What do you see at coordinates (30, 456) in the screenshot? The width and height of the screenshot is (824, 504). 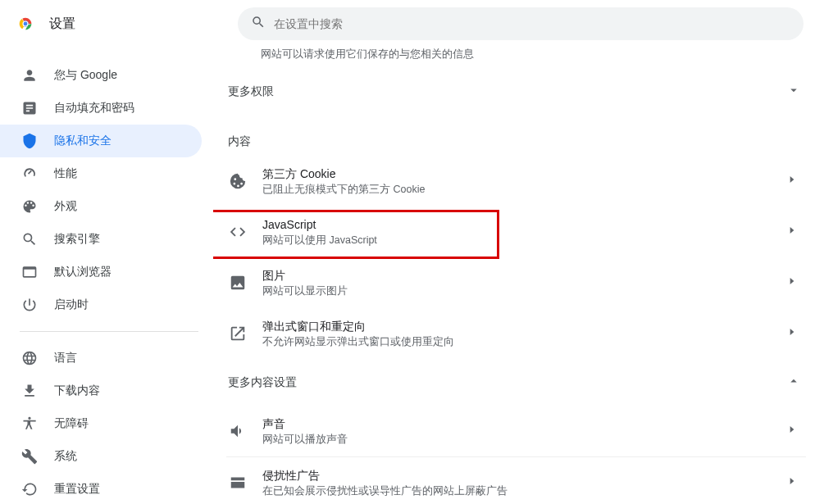 I see `wrench-icon` at bounding box center [30, 456].